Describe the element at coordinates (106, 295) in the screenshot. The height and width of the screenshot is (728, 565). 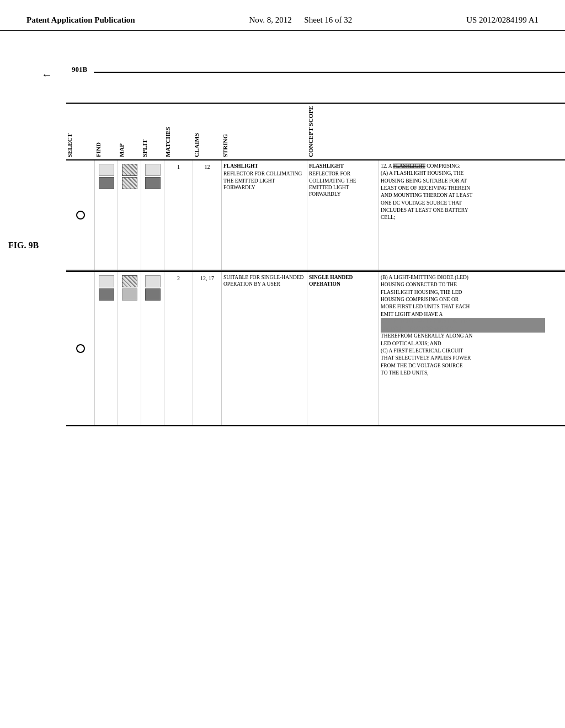
I see `find-thumb-2b` at that location.